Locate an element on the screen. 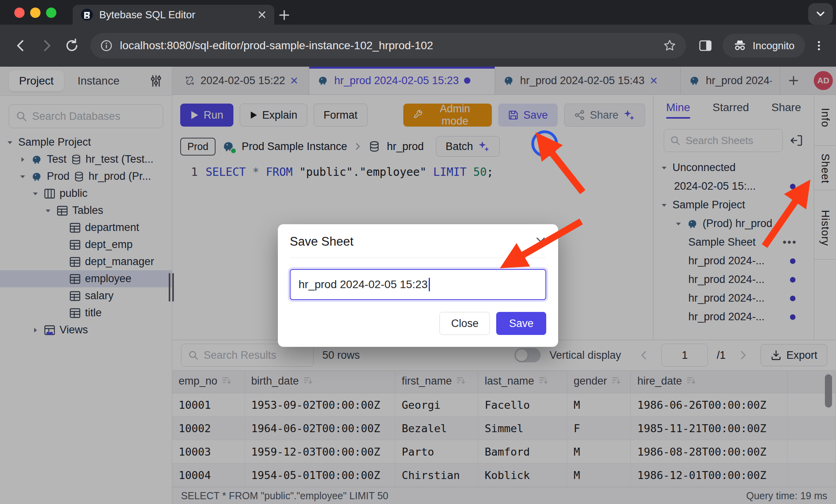  text-cursor is located at coordinates (430, 285).